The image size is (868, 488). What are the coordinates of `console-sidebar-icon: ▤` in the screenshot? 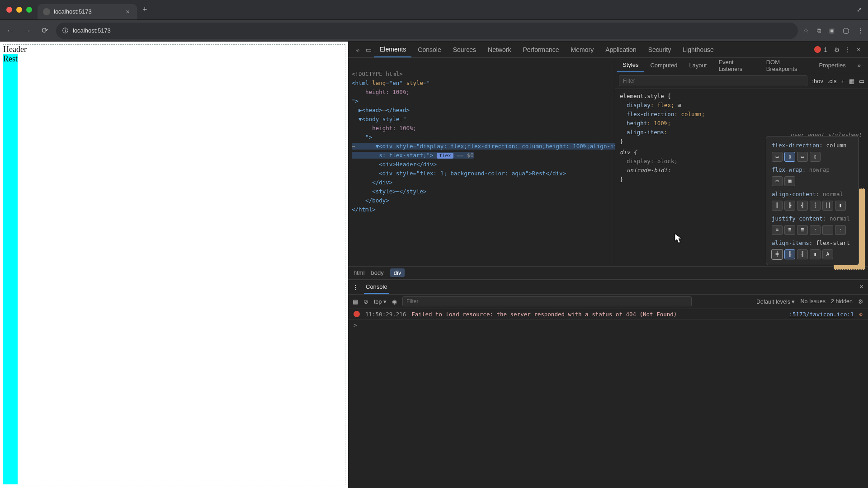 It's located at (355, 302).